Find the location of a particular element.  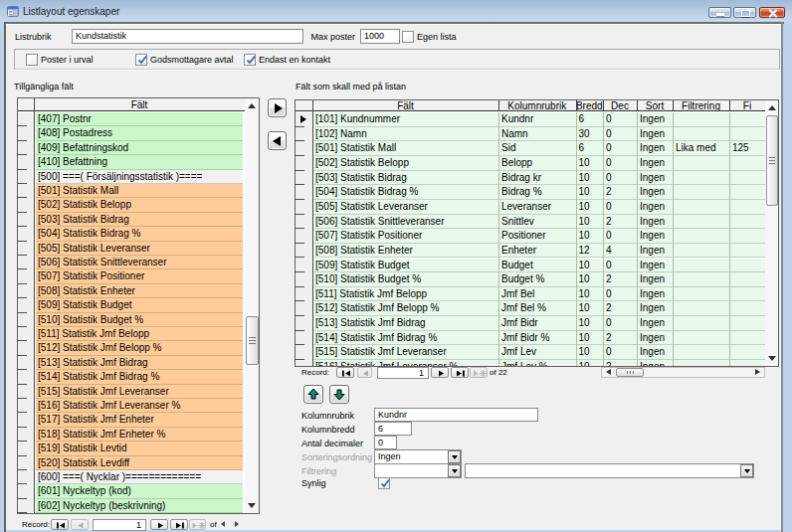

scroll-left-icon is located at coordinates (223, 524).